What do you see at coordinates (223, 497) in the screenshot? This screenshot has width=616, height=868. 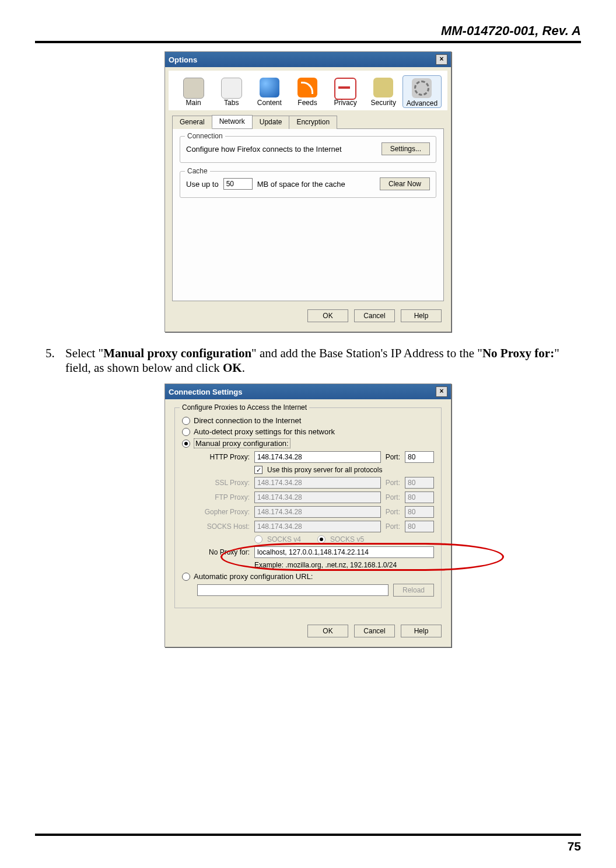 I see `ftp-proxy-label: FTP Proxy:` at bounding box center [223, 497].